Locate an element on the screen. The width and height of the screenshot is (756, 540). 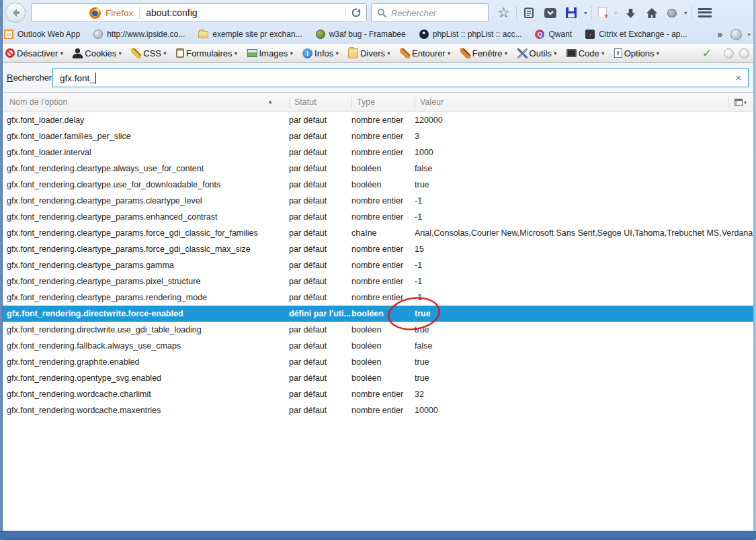
devtools-menu-label: CSS is located at coordinates (152, 54).